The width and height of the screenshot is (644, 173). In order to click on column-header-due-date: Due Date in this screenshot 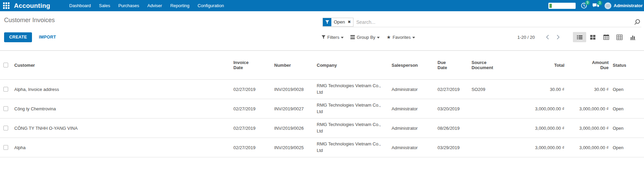, I will do `click(452, 65)`.